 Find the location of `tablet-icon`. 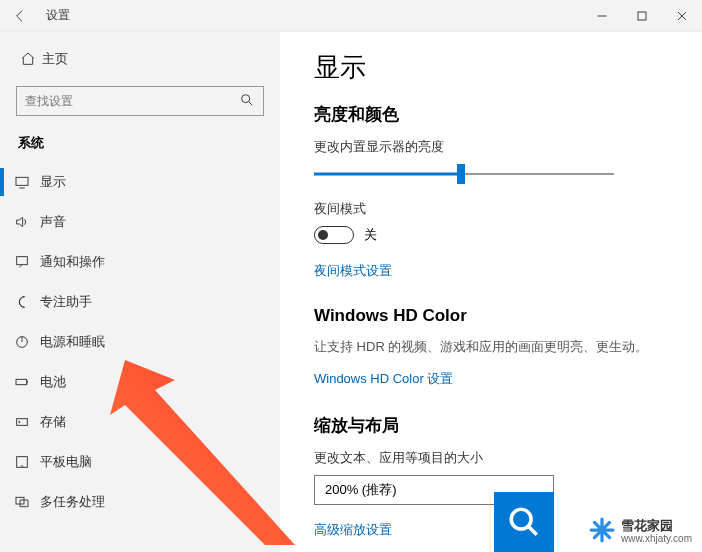

tablet-icon is located at coordinates (27, 462).